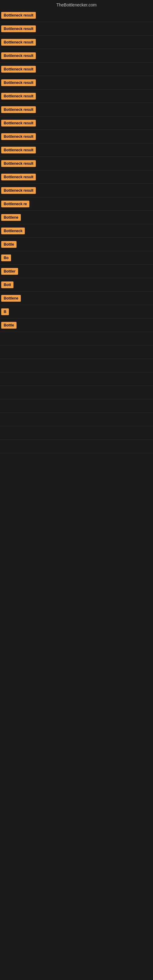  What do you see at coordinates (76, 5) in the screenshot?
I see `site-title: TheBottlenecker.com` at bounding box center [76, 5].